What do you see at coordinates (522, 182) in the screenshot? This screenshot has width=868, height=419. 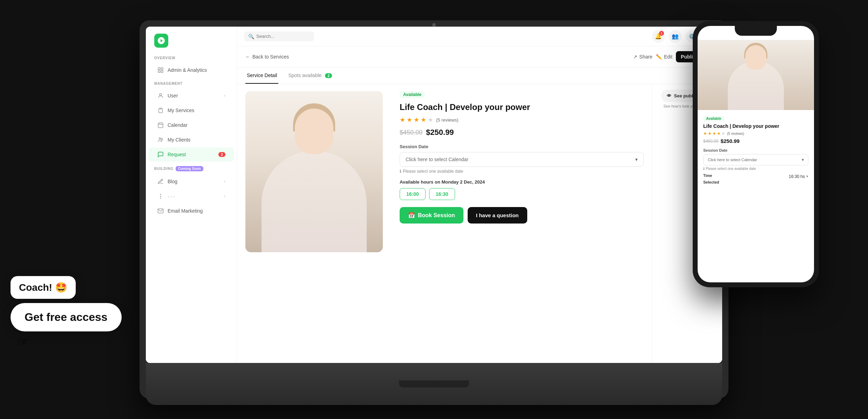 I see `available-hours-label: Available hours on Monday 2 Dec, 2024` at bounding box center [522, 182].